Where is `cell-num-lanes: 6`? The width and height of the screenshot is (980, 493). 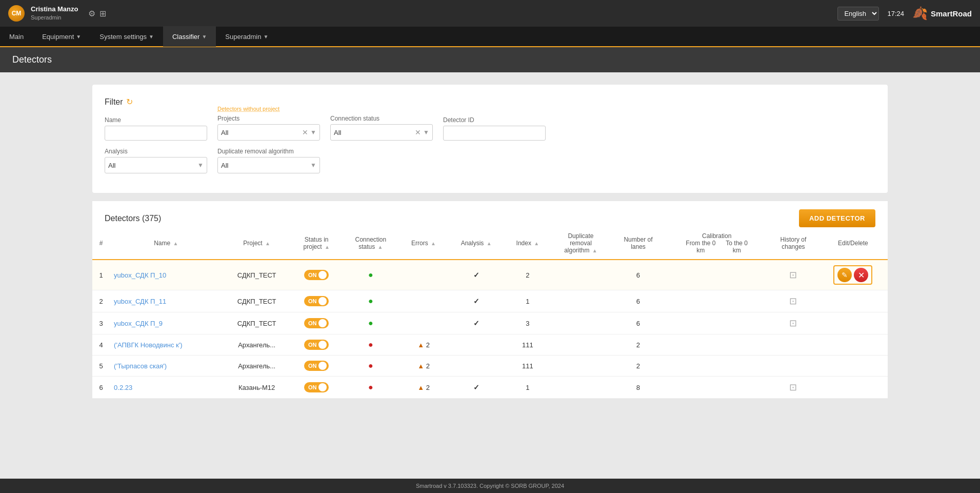
cell-num-lanes: 6 is located at coordinates (638, 323).